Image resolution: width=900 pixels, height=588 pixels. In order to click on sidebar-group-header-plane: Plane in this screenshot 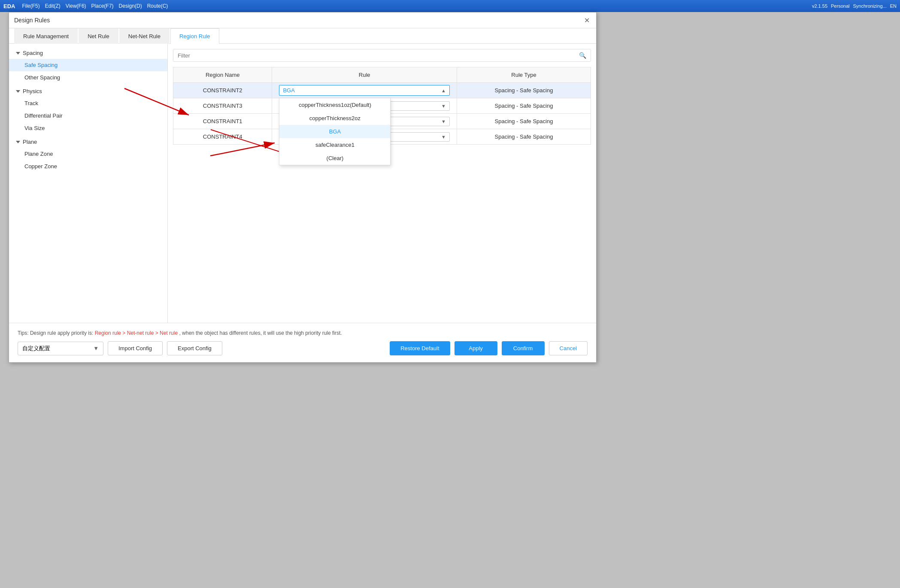, I will do `click(88, 142)`.